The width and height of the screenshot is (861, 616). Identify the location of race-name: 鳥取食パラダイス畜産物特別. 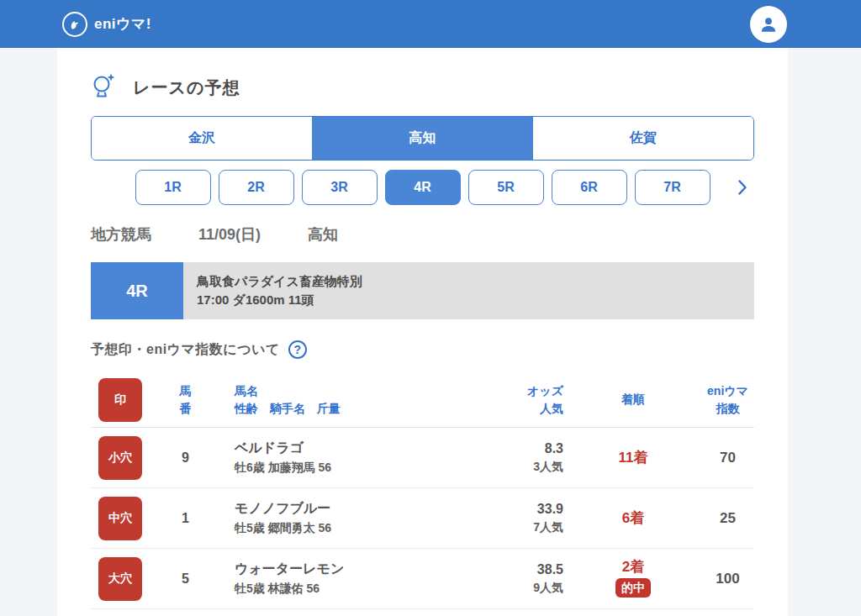
(279, 282).